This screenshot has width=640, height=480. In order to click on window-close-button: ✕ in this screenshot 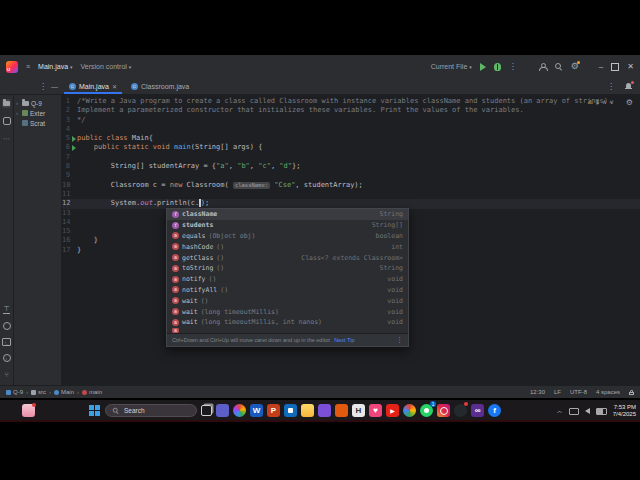, I will do `click(630, 66)`.